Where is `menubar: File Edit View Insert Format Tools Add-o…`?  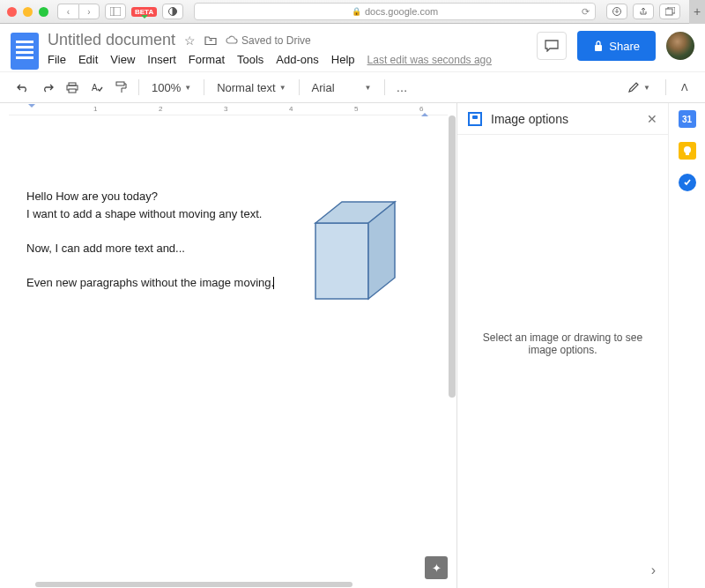 menubar: File Edit View Insert Format Tools Add-o… is located at coordinates (287, 60).